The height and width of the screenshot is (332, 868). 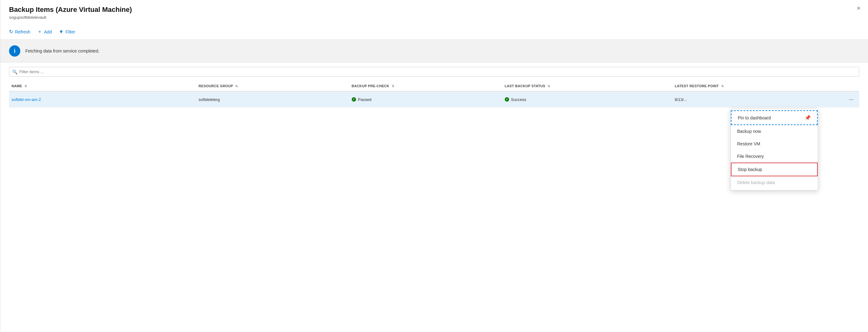 I want to click on backup-now-label: Backup now, so click(x=749, y=132).